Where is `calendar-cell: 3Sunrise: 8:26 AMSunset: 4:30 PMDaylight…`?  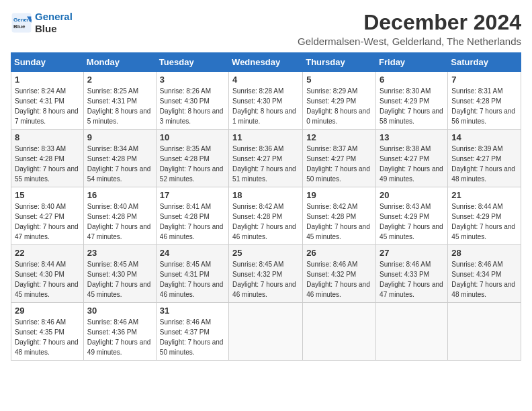
calendar-cell: 3Sunrise: 8:26 AMSunset: 4:30 PMDaylight… is located at coordinates (192, 101).